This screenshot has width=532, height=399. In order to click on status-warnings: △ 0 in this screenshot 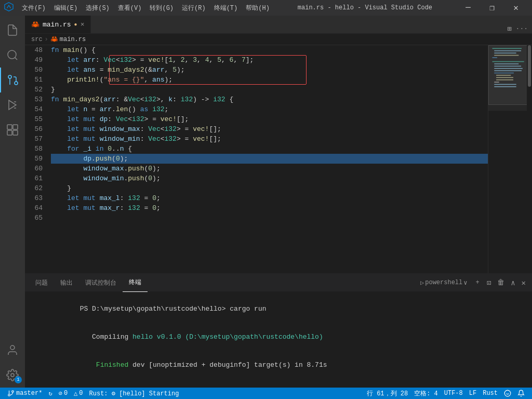, I will do `click(78, 393)`.